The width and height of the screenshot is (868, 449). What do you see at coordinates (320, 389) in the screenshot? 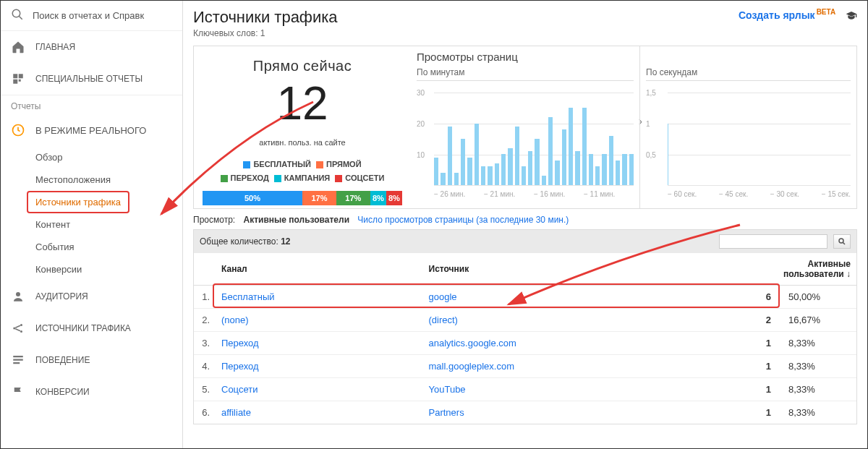
I see `row-channel: Соцсети` at bounding box center [320, 389].